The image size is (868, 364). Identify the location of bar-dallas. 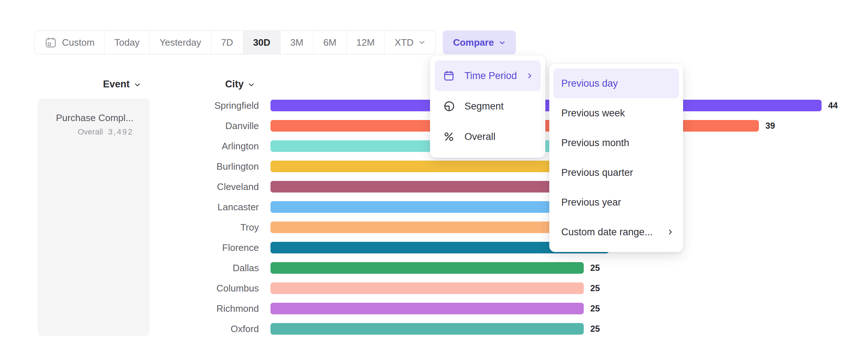
(427, 268).